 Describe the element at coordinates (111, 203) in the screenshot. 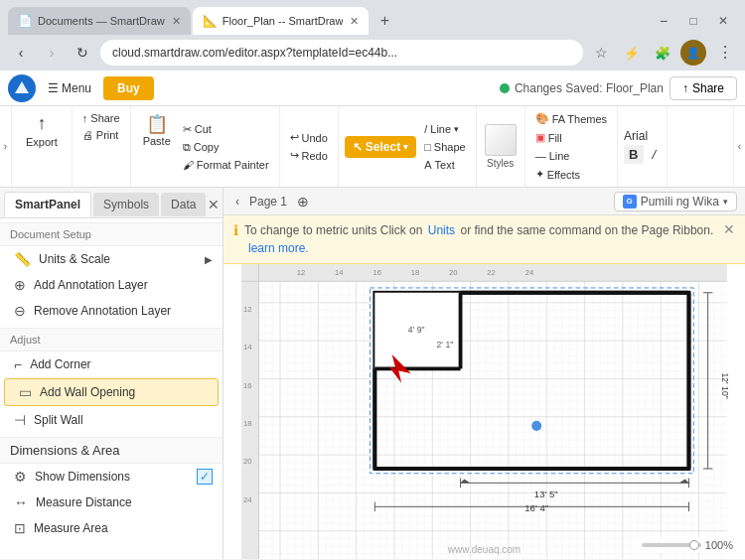

I see `panel-tabs: SmartPanel Symbols Data ✕` at that location.